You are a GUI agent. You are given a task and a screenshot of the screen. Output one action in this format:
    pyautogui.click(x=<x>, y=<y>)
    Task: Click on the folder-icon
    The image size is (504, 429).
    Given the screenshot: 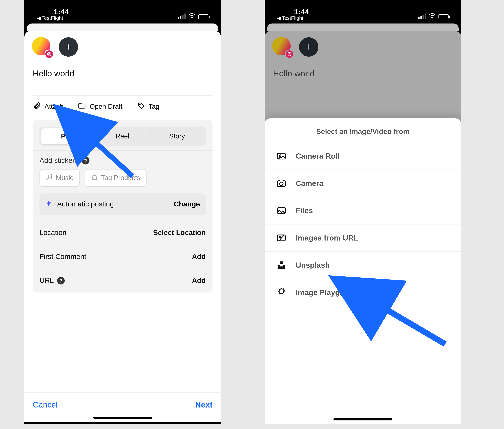 What is the action you would take?
    pyautogui.click(x=82, y=106)
    